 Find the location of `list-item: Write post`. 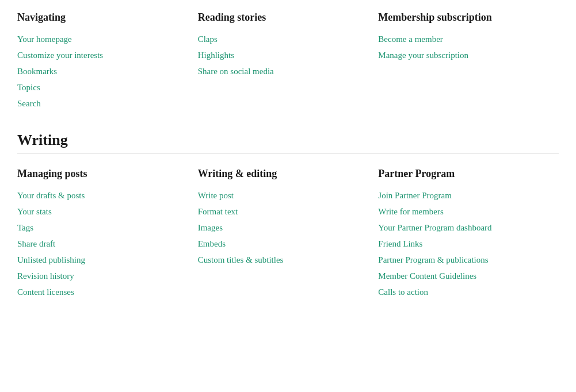

list-item: Write post is located at coordinates (283, 195).